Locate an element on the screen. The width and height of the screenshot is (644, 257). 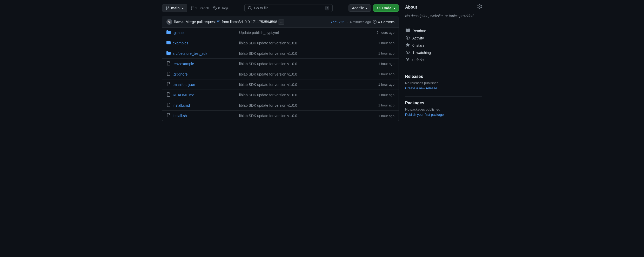
code-button: Code is located at coordinates (386, 8).